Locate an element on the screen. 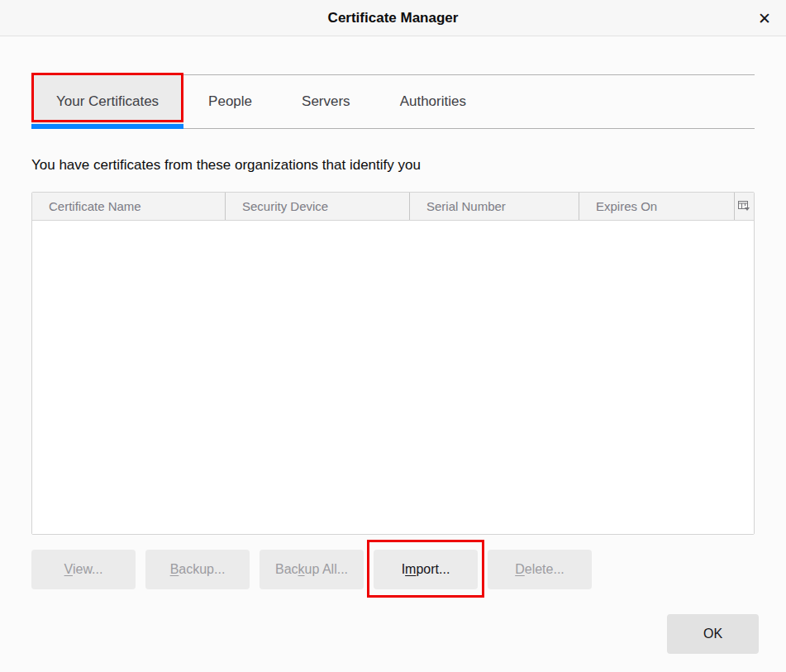 Image resolution: width=786 pixels, height=672 pixels. description-text: You have certificates from these organiz… is located at coordinates (393, 165).